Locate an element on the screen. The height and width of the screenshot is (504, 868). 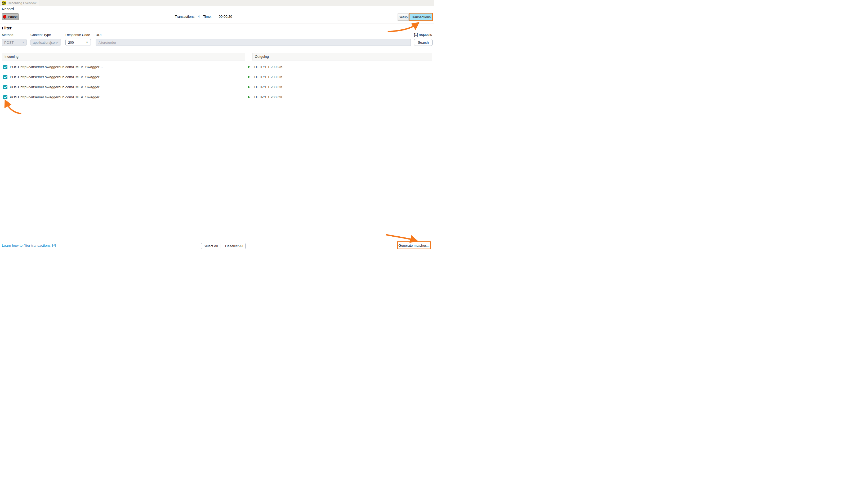
content-type-select: application/json ▼ is located at coordinates (45, 42).